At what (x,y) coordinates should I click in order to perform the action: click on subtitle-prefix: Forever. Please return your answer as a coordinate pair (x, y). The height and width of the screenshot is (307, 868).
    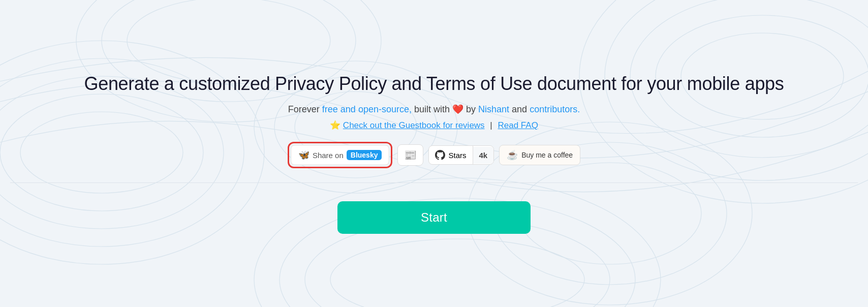
    Looking at the image, I should click on (305, 109).